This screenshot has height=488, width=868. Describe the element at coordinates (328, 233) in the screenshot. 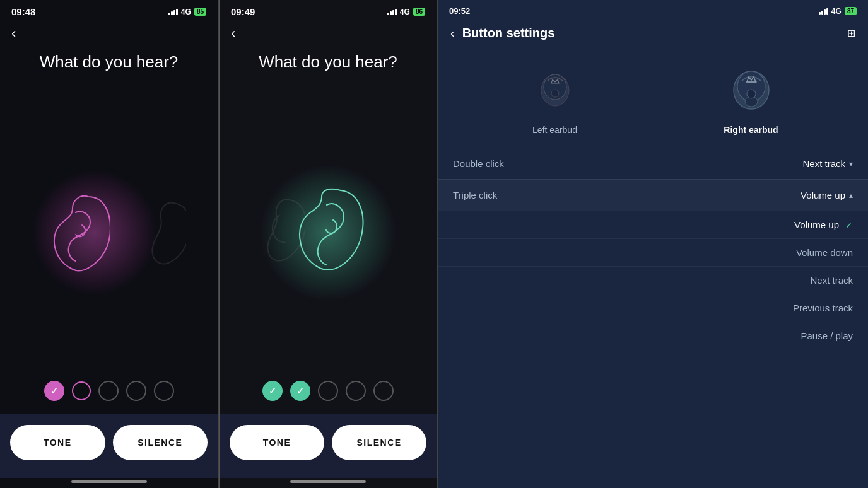

I see `center-ear-svg` at that location.